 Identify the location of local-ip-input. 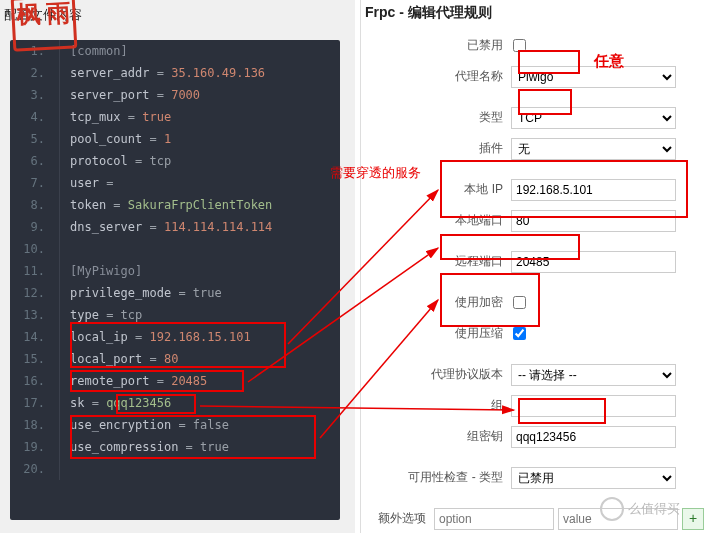
(594, 190).